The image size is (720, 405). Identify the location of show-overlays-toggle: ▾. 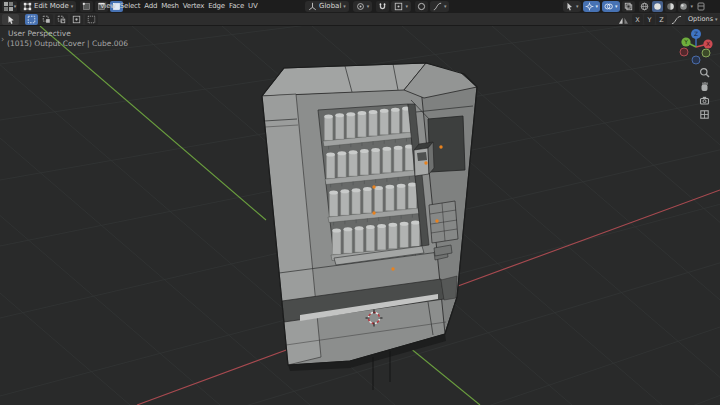
(611, 6).